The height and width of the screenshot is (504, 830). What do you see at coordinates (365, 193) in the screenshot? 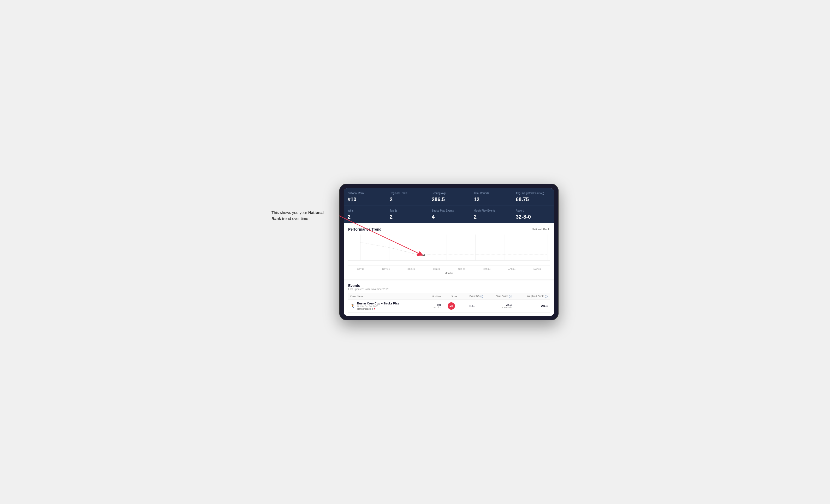
I see `stat-national-rank-label: National Rank` at bounding box center [365, 193].